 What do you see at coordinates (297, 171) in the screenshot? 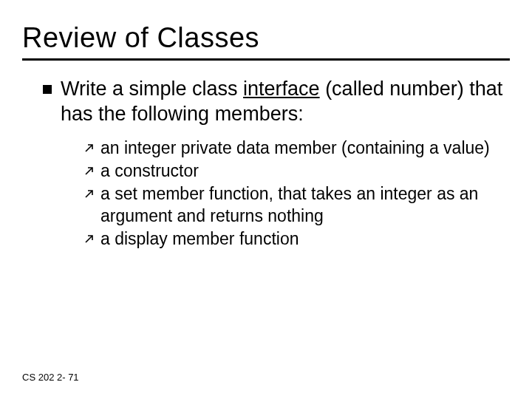
I see `list-item: a constructor` at bounding box center [297, 171].